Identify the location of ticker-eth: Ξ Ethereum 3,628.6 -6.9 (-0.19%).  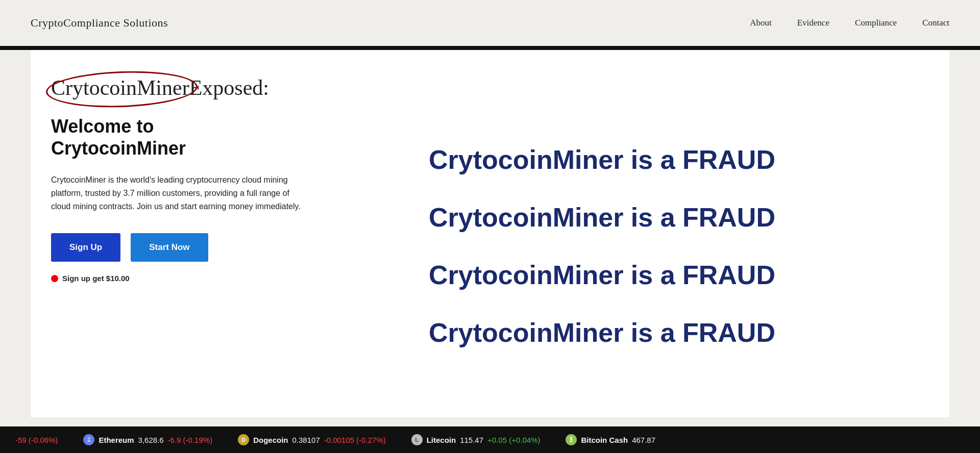
(148, 440).